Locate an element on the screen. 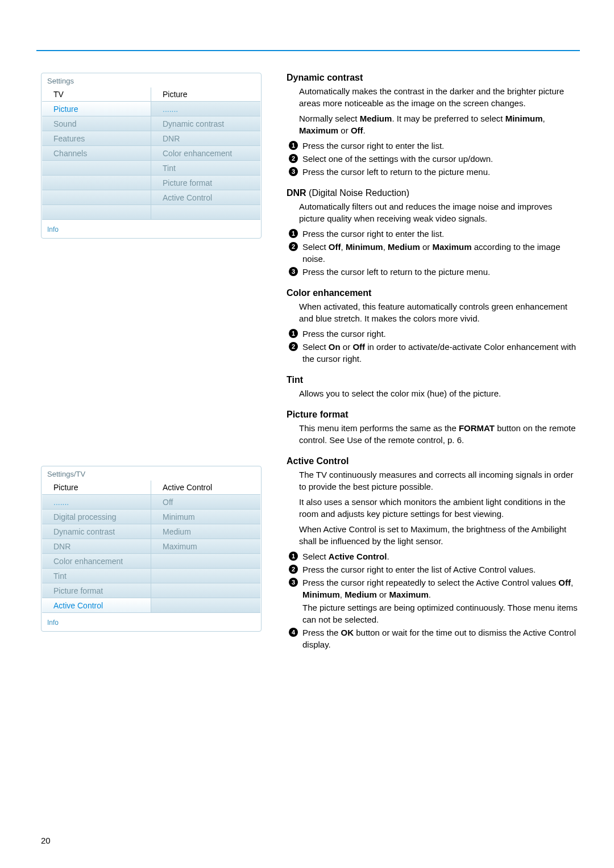  panel1-left-item: Features is located at coordinates (97, 139).